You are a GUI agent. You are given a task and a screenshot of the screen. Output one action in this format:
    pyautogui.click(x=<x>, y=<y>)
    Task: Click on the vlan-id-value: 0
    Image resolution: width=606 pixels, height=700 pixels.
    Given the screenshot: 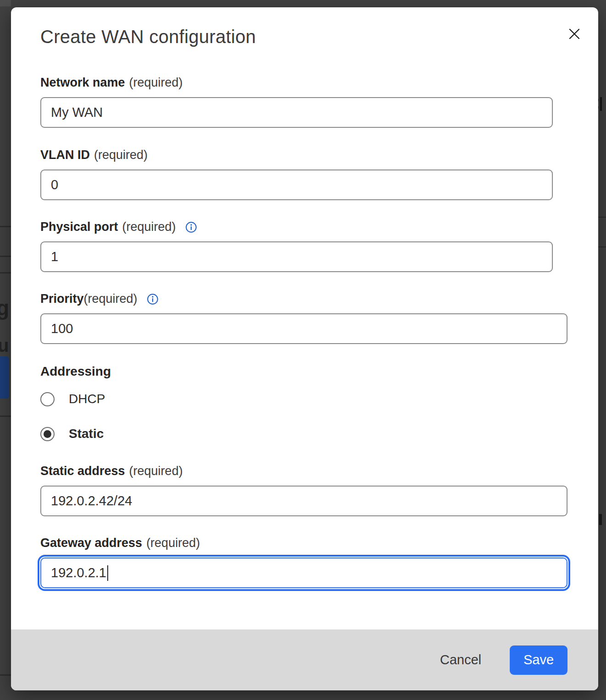 What is the action you would take?
    pyautogui.click(x=55, y=185)
    